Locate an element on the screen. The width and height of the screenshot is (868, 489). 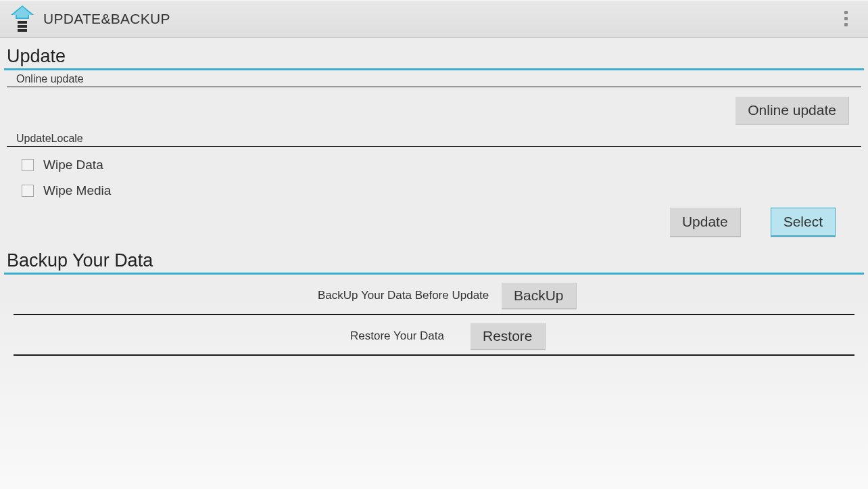
wipe-media-label: Wipe Media is located at coordinates (77, 191).